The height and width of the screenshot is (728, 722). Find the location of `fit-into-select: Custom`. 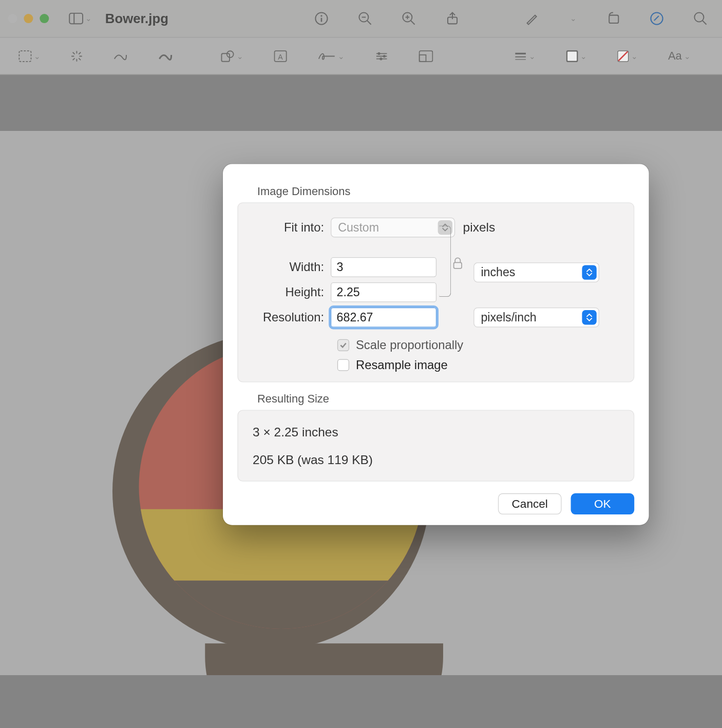

fit-into-select: Custom is located at coordinates (393, 228).